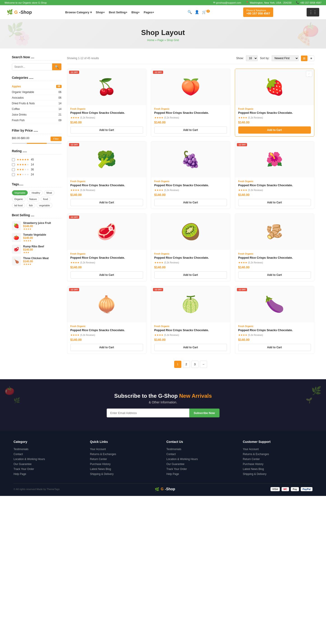 Image resolution: width=326 pixels, height=644 pixels. I want to click on tag-fish: fish, so click(31, 206).